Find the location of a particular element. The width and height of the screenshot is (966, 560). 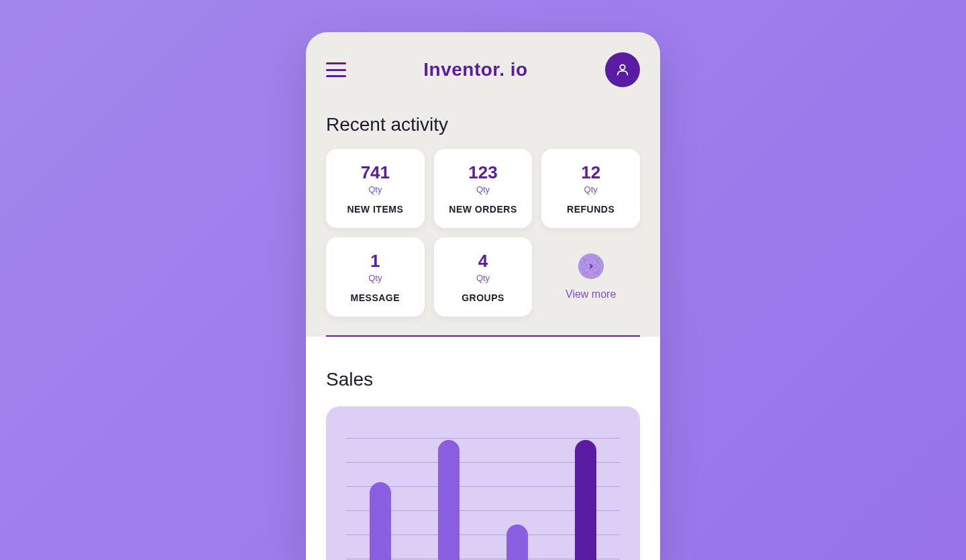

chart-bars is located at coordinates (483, 500).